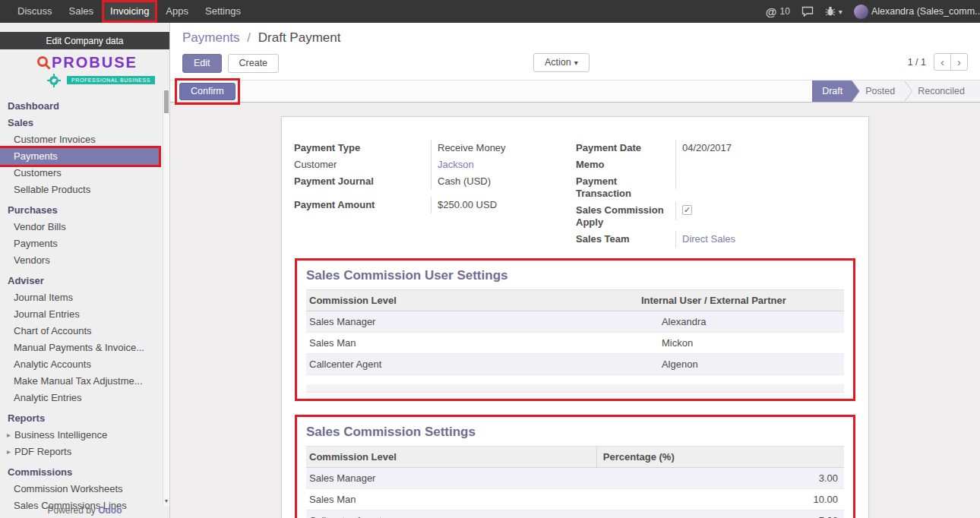 This screenshot has width=980, height=518. I want to click on table-row: Sales Manager Alexandra, so click(575, 322).